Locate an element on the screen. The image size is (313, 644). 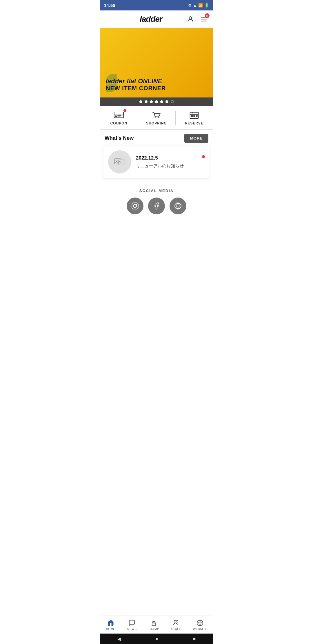
website-button is located at coordinates (178, 206).